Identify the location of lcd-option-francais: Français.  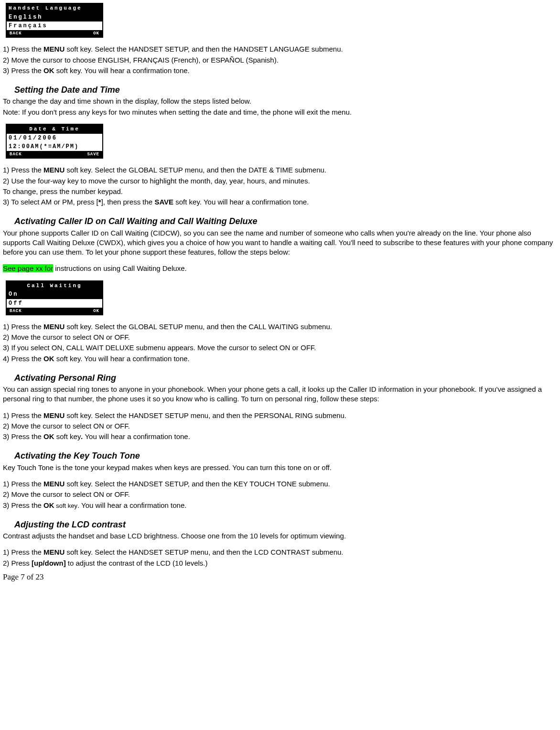
(54, 26).